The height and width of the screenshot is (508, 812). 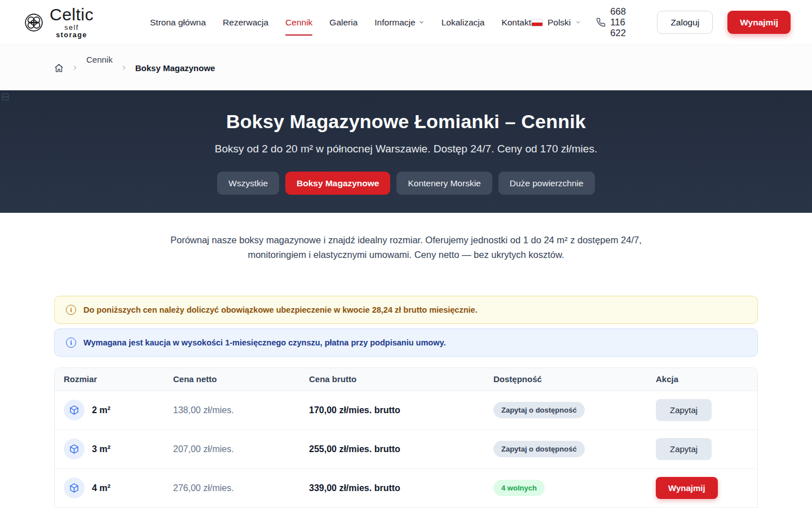 I want to click on main-nav: Strona główna Rezerwacja Cennik Galeria …, so click(x=341, y=23).